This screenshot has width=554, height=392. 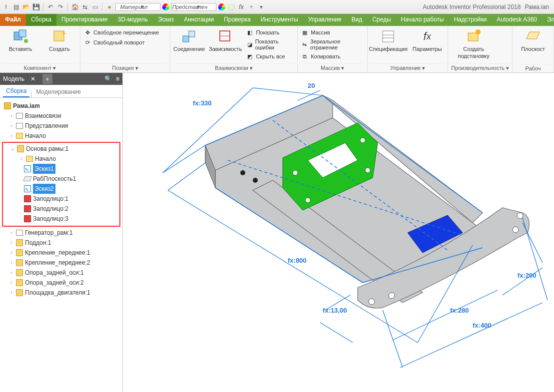 I want to click on appearance-combo: Представлен▾, so click(x=194, y=7).